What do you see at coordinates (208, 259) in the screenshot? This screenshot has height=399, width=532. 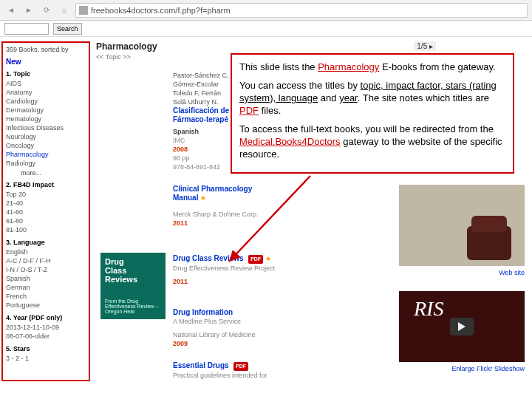 I see `entry3-title: Drug Class Reviews` at bounding box center [208, 259].